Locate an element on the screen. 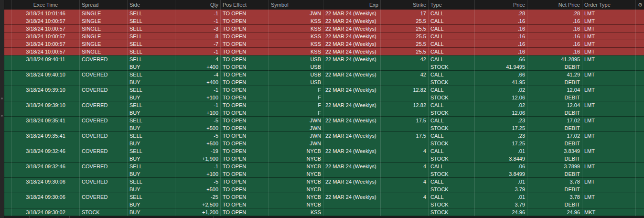 The width and height of the screenshot is (644, 218). cell-qty: +500 is located at coordinates (198, 189).